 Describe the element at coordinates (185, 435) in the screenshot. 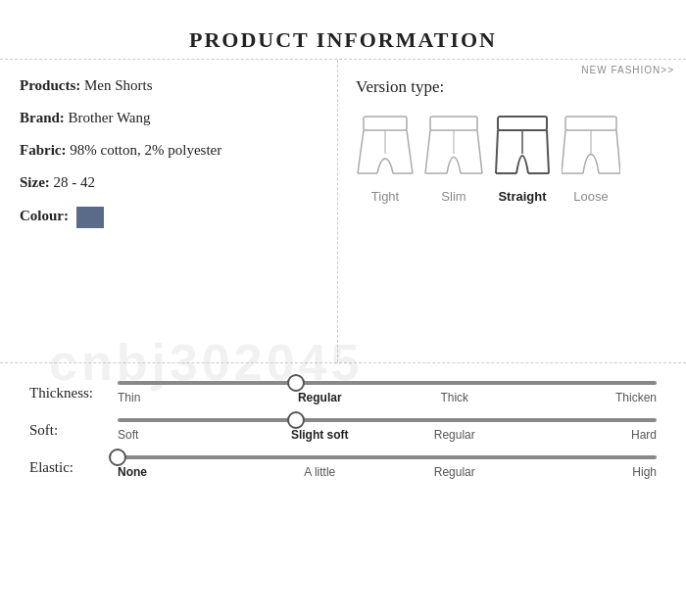

I see `soft-mark-0: Soft` at that location.